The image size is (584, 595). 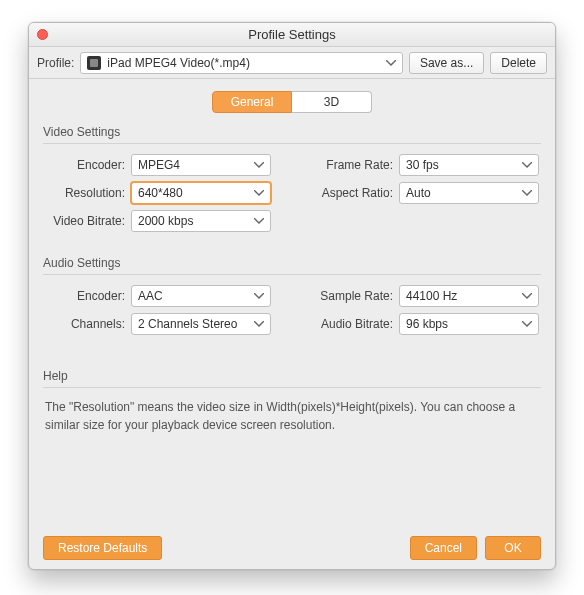 I want to click on save-as-button: Save as..., so click(x=446, y=63).